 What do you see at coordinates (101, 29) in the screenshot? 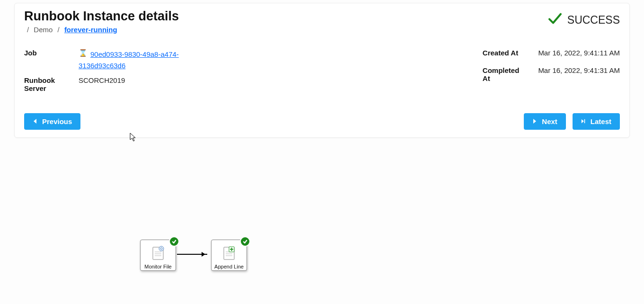
I see `breadcrumb: / Demo / forever-running` at bounding box center [101, 29].